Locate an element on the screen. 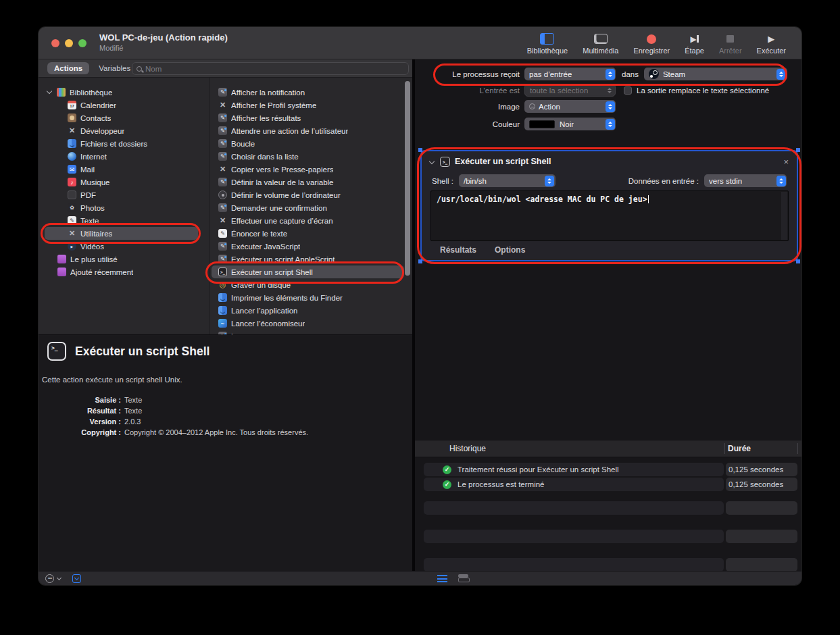 The image size is (840, 635). step-button: ▶Étape is located at coordinates (695, 44).